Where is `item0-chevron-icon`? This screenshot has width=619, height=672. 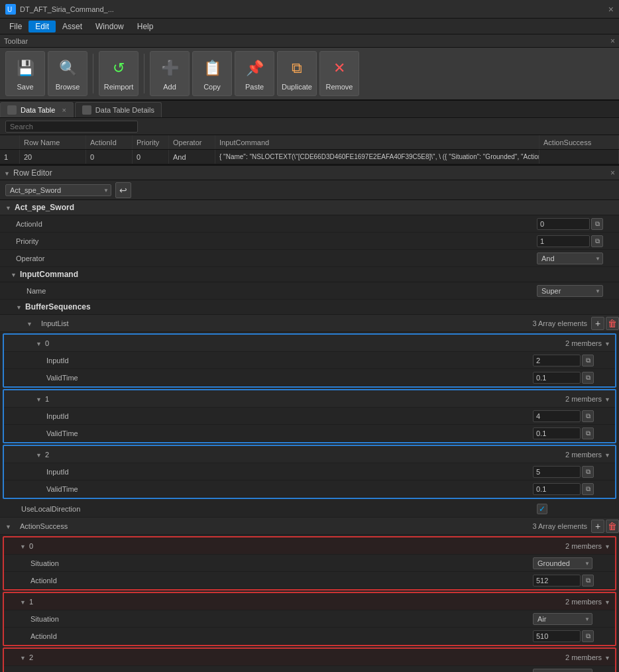 item0-chevron-icon is located at coordinates (610, 343).